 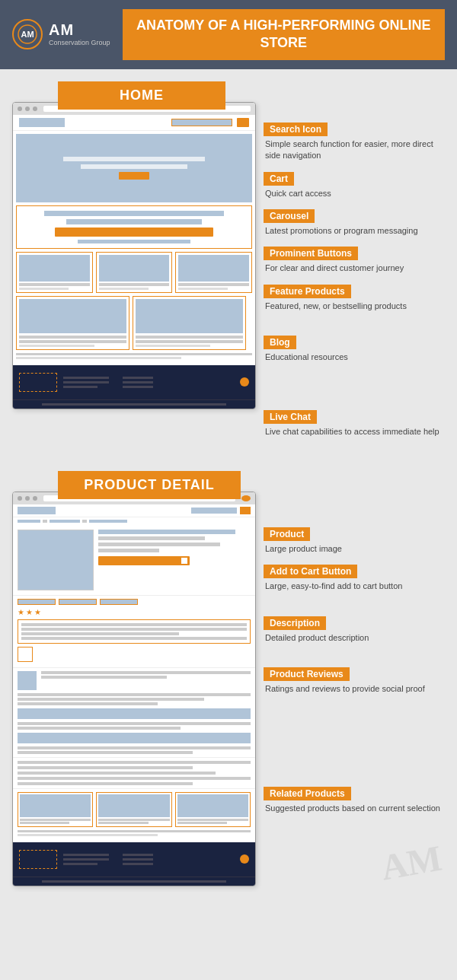 What do you see at coordinates (174, 560) in the screenshot?
I see `pd-product-info` at bounding box center [174, 560].